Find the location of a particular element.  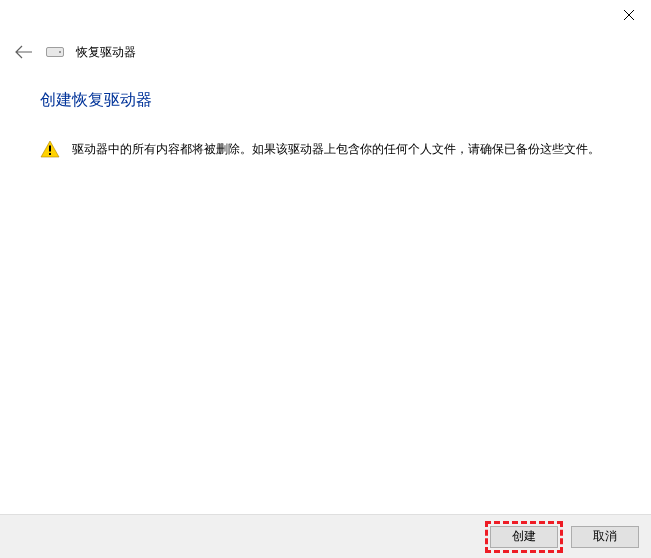

button-bar: 创建 取消 is located at coordinates (326, 536).